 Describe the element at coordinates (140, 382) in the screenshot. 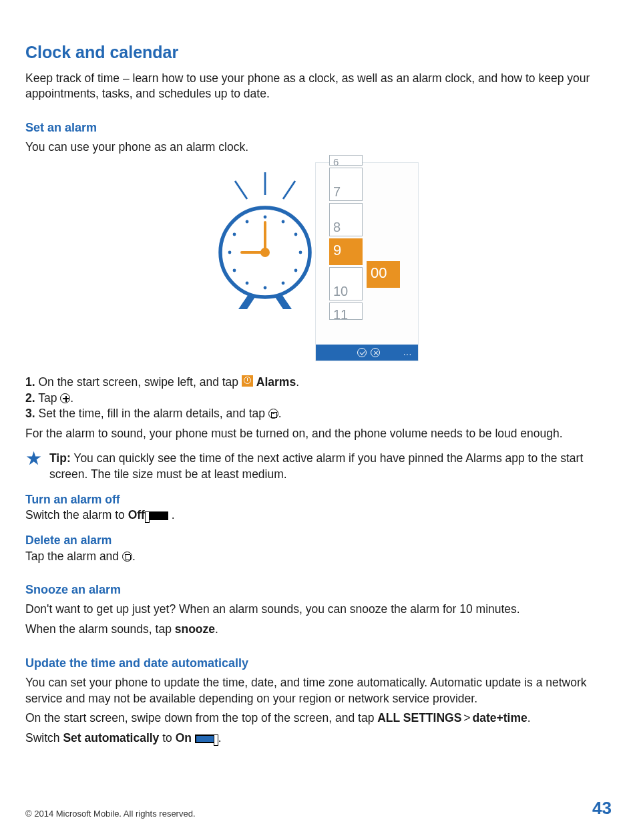

I see `step-text: On the start screen, swipe left, and tap` at that location.